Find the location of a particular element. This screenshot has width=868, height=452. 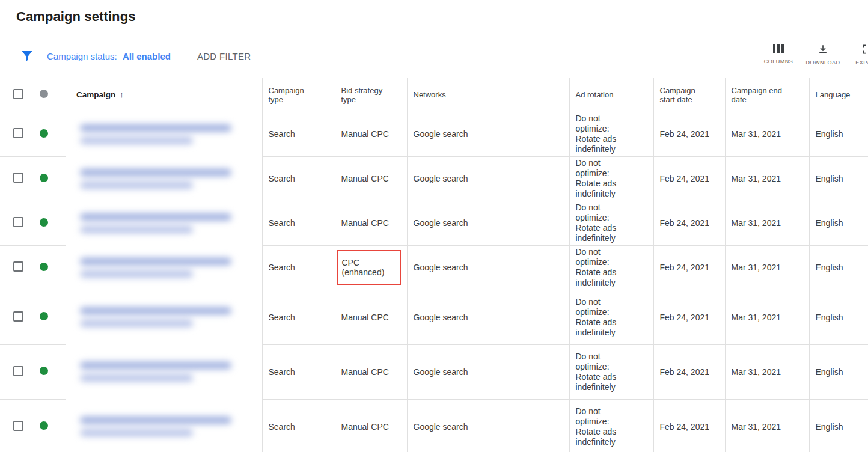

page-header: Campaign settings is located at coordinates (434, 17).